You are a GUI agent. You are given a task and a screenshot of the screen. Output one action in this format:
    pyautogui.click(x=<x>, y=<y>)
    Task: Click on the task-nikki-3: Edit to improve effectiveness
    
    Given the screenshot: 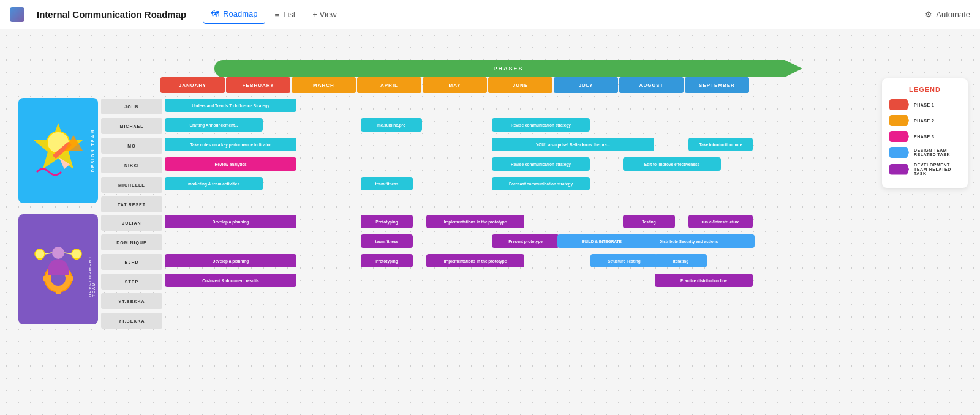 What is the action you would take?
    pyautogui.click(x=672, y=164)
    